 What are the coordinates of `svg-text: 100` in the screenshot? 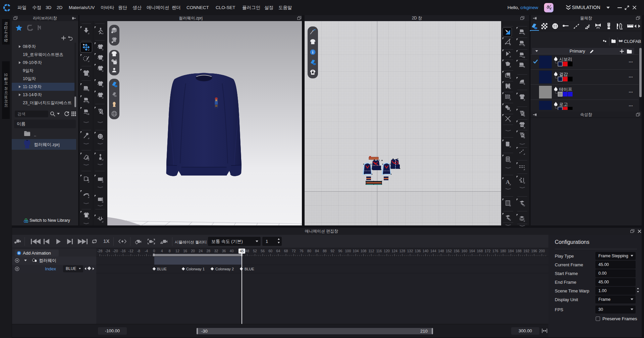 It's located at (348, 251).